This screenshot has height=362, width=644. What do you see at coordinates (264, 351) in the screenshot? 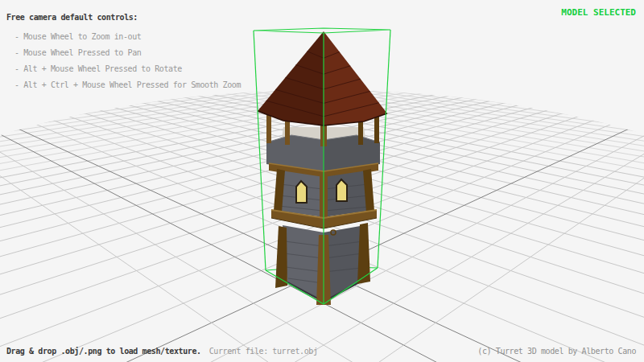
I see `current-file-label: Current file: turret.obj` at bounding box center [264, 351].